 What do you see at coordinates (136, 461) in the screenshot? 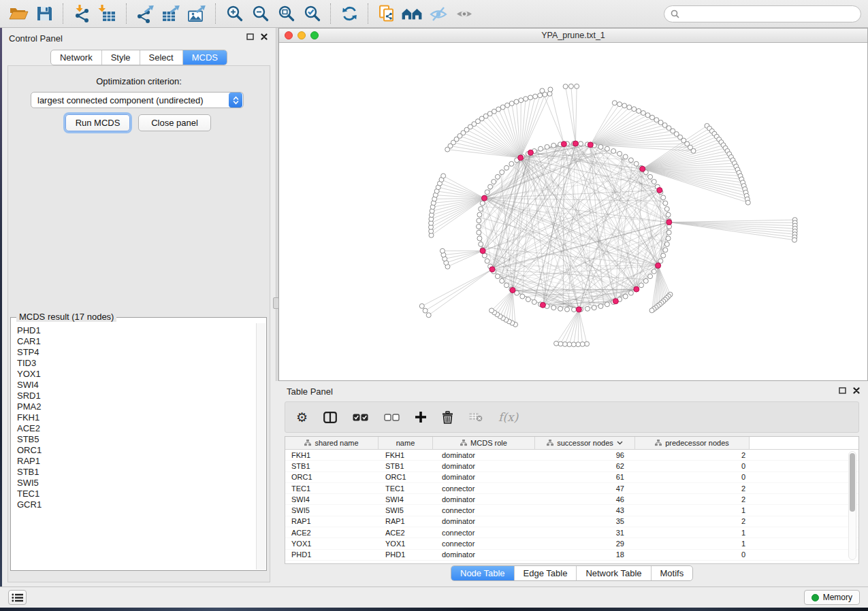
I see `mcds-result-item: RAP1` at bounding box center [136, 461].